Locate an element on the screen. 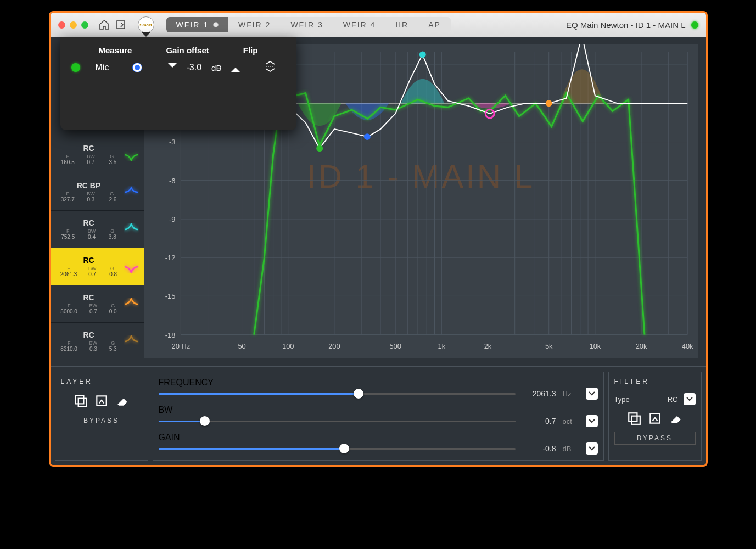 The image size is (756, 549). gain-offset-heading: Gain offset is located at coordinates (187, 51).